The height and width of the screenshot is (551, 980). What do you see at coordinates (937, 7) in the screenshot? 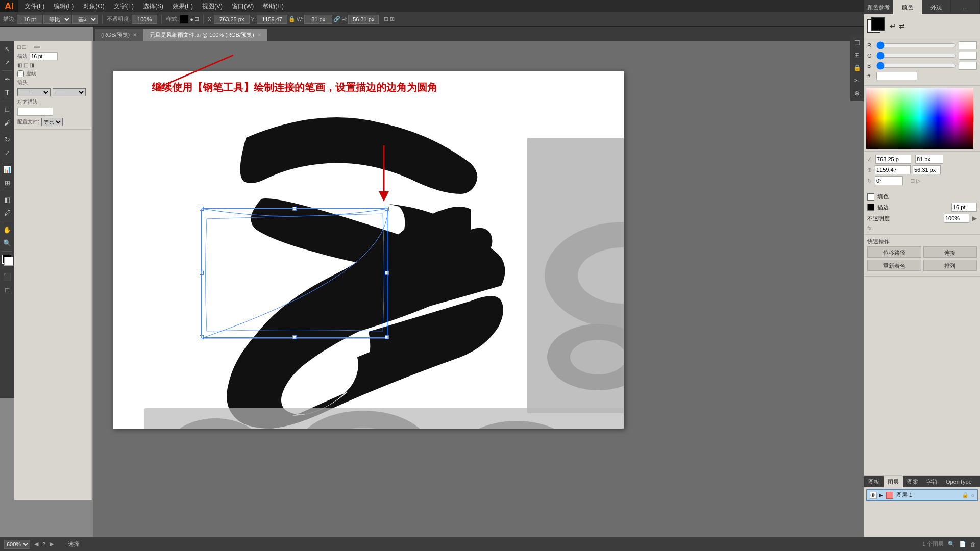
I see `r-tab-appearance: 外观` at bounding box center [937, 7].